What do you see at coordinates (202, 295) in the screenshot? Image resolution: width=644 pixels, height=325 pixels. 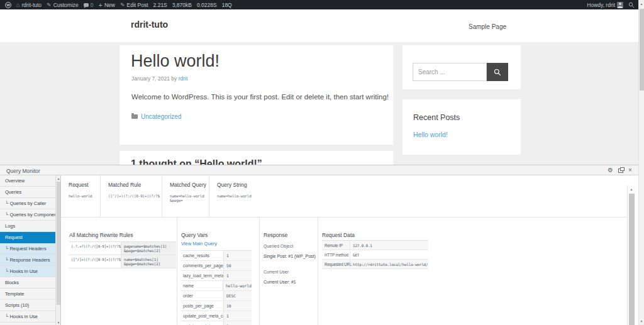 I see `var-name: order` at bounding box center [202, 295].